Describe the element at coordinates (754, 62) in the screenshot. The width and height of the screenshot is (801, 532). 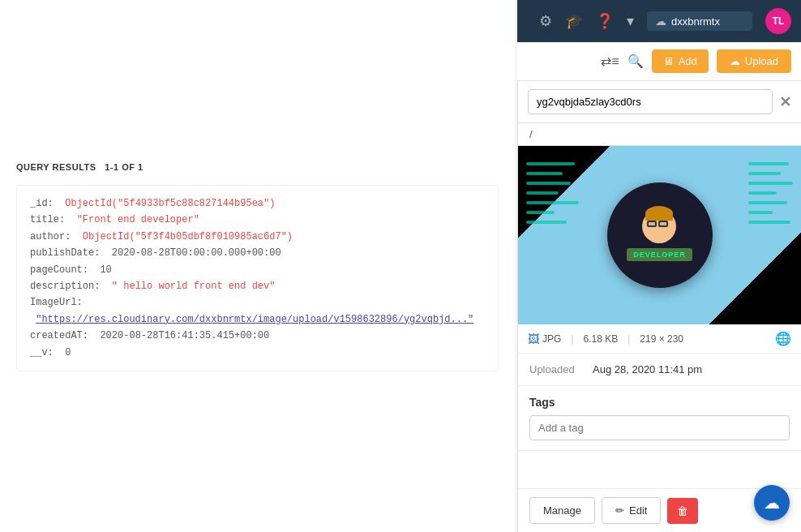
I see `upload-button: ☁ Upload` at that location.